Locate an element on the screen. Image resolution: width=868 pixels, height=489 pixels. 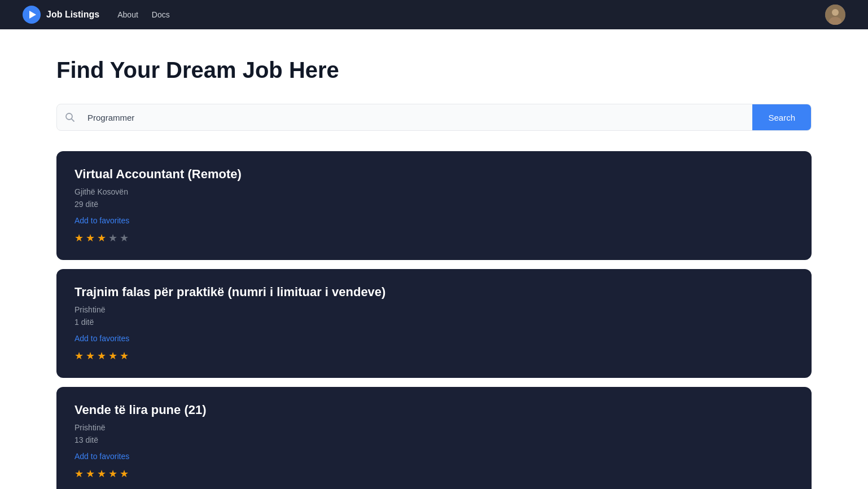
add-favorites-0: Add to favorites is located at coordinates (102, 221).